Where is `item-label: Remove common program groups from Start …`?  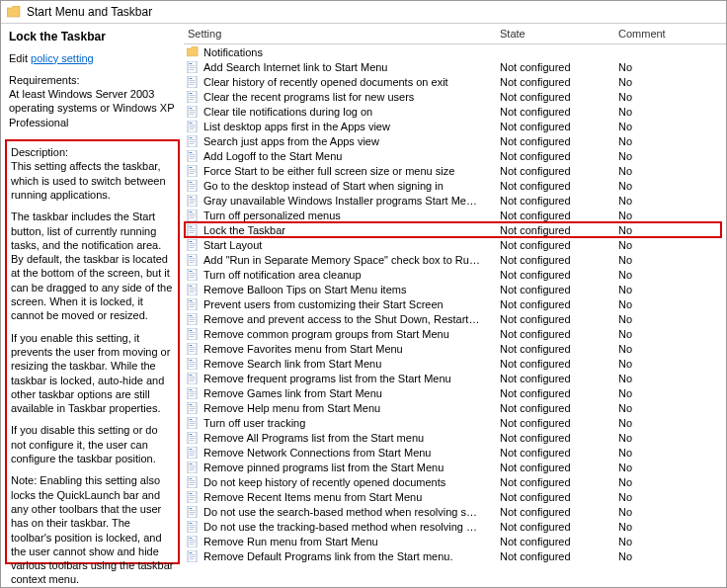
item-label: Remove common program groups from Start … is located at coordinates (342, 334).